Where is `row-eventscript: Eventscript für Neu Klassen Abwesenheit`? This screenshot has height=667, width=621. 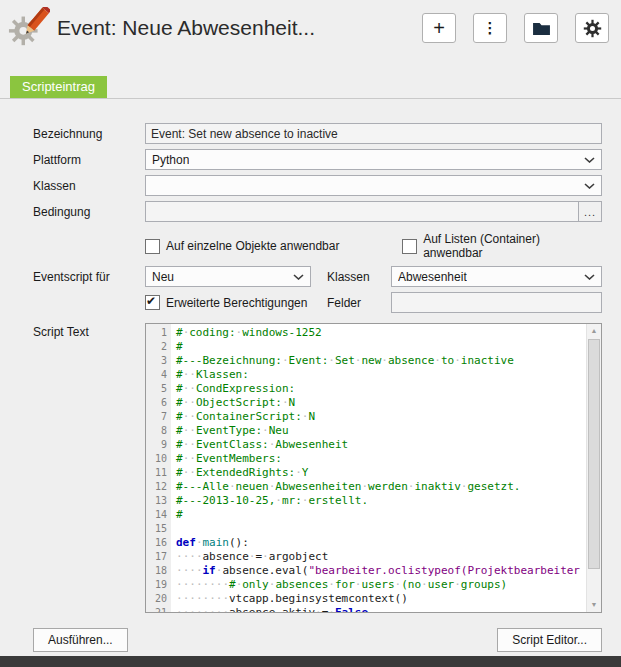 row-eventscript: Eventscript für Neu Klassen Abwesenheit is located at coordinates (318, 276).